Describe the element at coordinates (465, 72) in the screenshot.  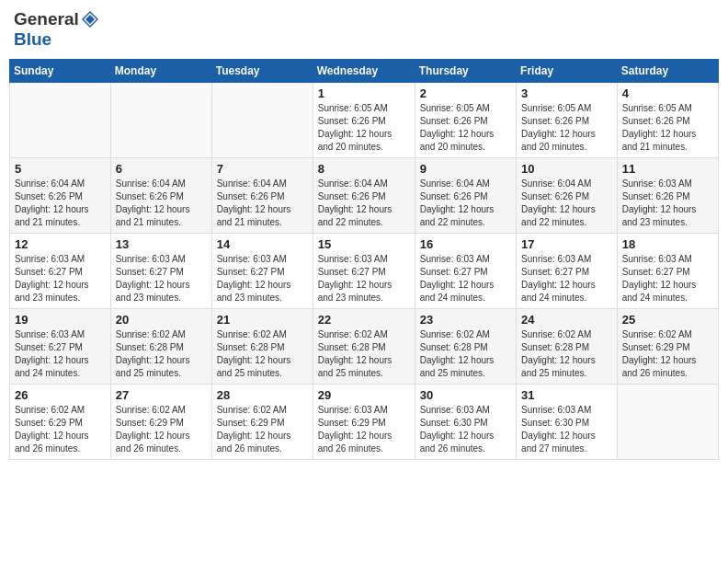
I see `weekday-header-thursday: Thursday` at that location.